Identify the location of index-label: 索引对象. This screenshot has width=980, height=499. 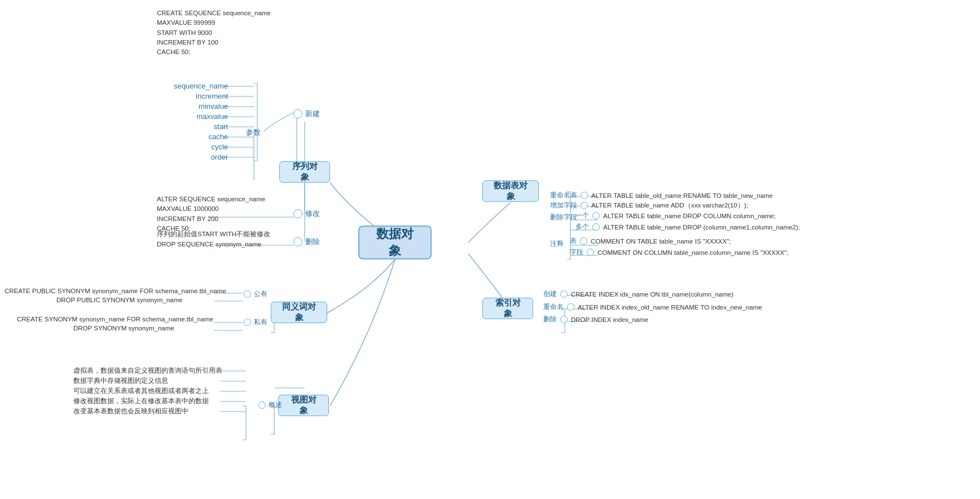
(508, 308).